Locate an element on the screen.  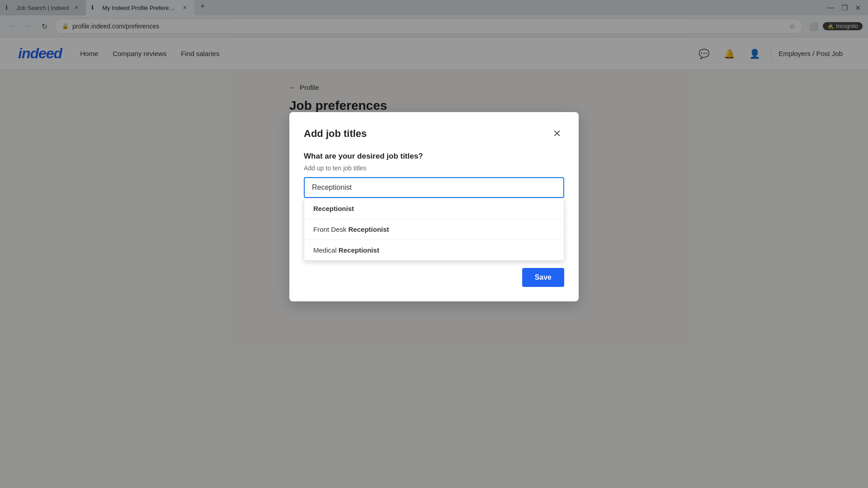
modal-header: Add job titles ✕ is located at coordinates (434, 134).